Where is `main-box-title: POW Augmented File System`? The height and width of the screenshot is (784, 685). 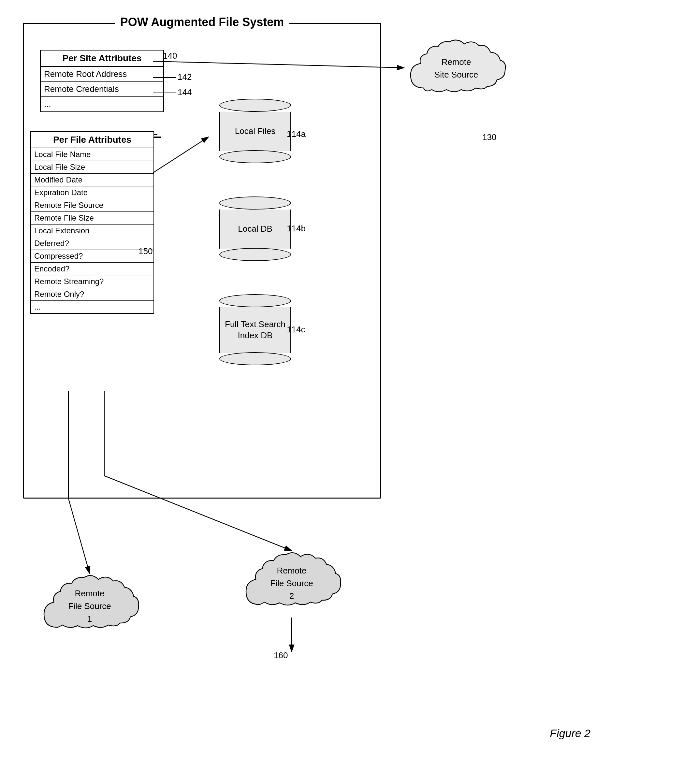
main-box-title: POW Augmented File System is located at coordinates (202, 22).